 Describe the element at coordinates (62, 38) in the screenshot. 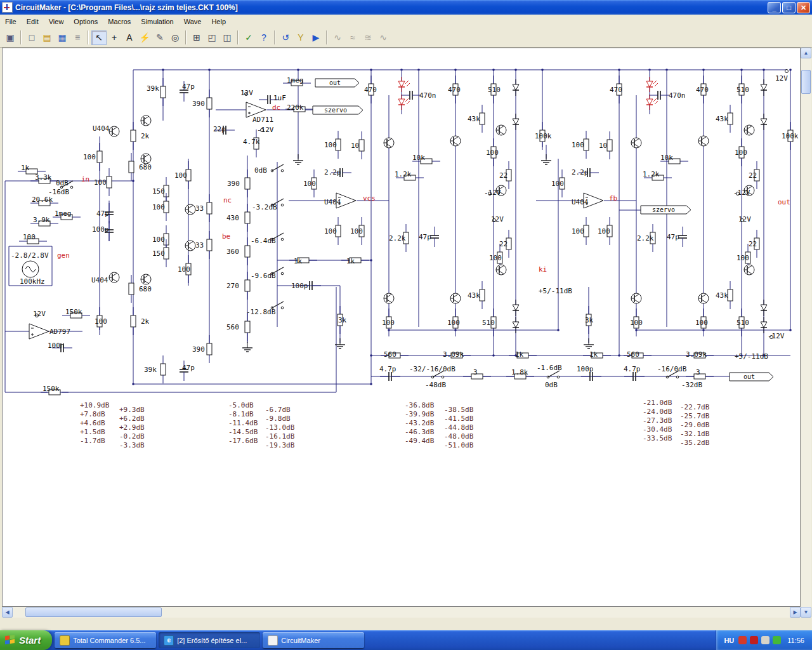

I see `save-file-icon: ▦` at that location.